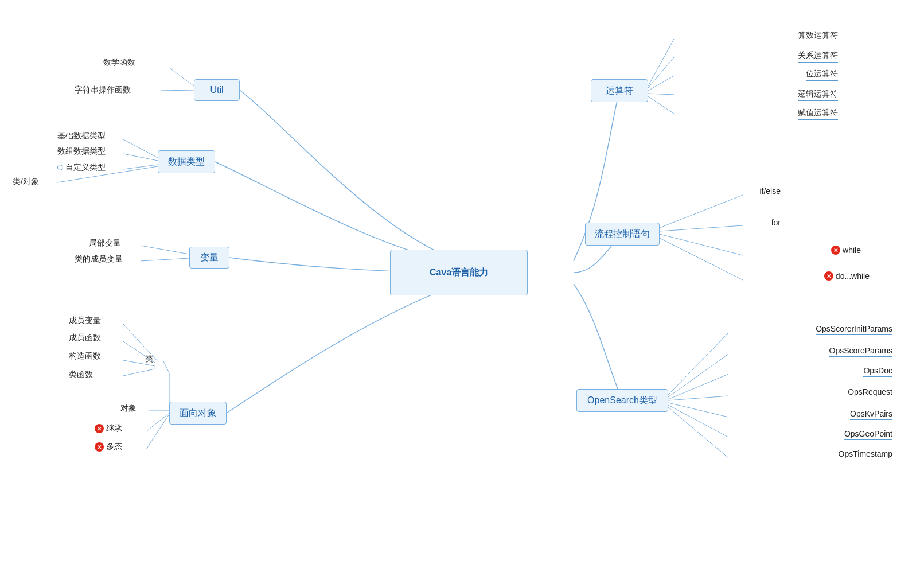 This screenshot has width=924, height=572. I want to click on os-leaf-0: OpsScorerInitParams, so click(854, 329).